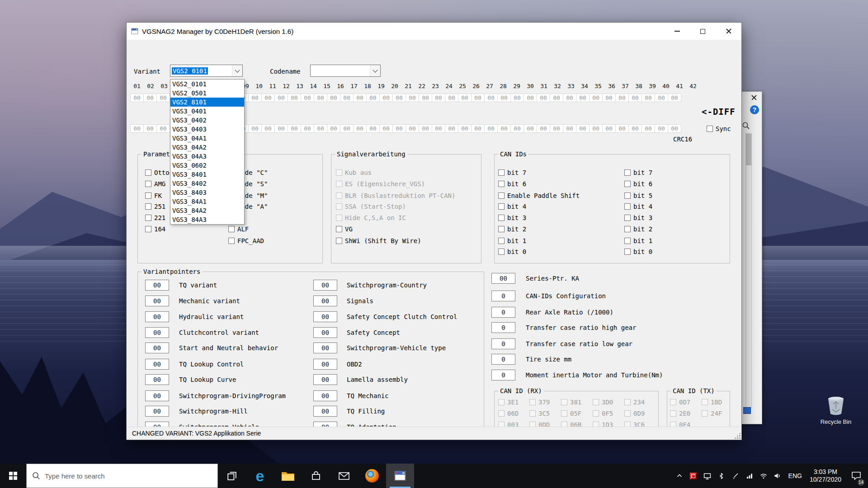 This screenshot has height=488, width=868. What do you see at coordinates (207, 111) in the screenshot?
I see `variant-option: VGS3_0401` at bounding box center [207, 111].